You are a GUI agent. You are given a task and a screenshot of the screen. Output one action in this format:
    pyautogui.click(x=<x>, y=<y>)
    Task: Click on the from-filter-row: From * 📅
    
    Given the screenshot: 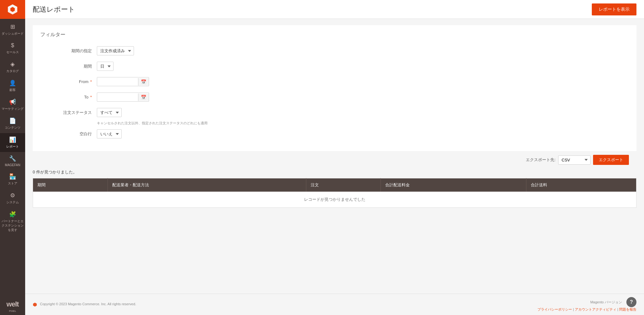 What is the action you would take?
    pyautogui.click(x=335, y=82)
    